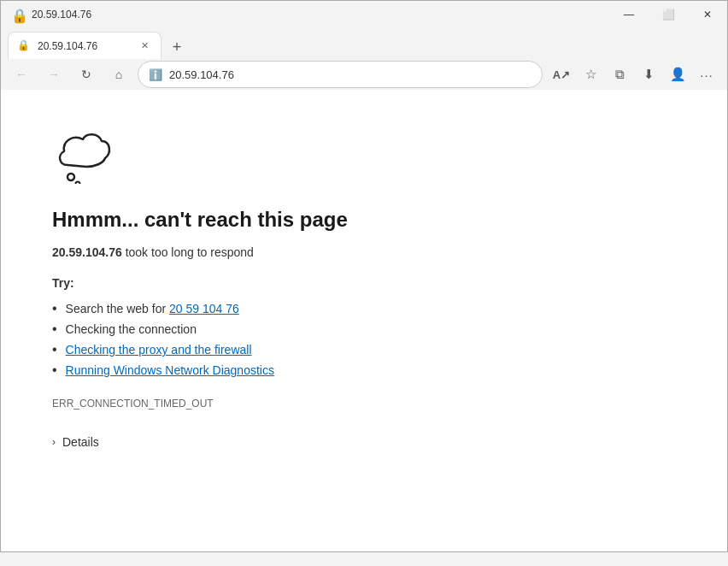 This screenshot has width=728, height=566. Describe the element at coordinates (144, 46) in the screenshot. I see `tab-close-button: ✕` at that location.